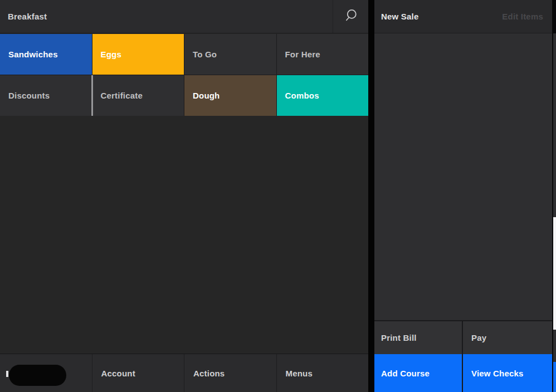  What do you see at coordinates (300, 373) in the screenshot?
I see `bottom-nav-label: Menus` at bounding box center [300, 373].